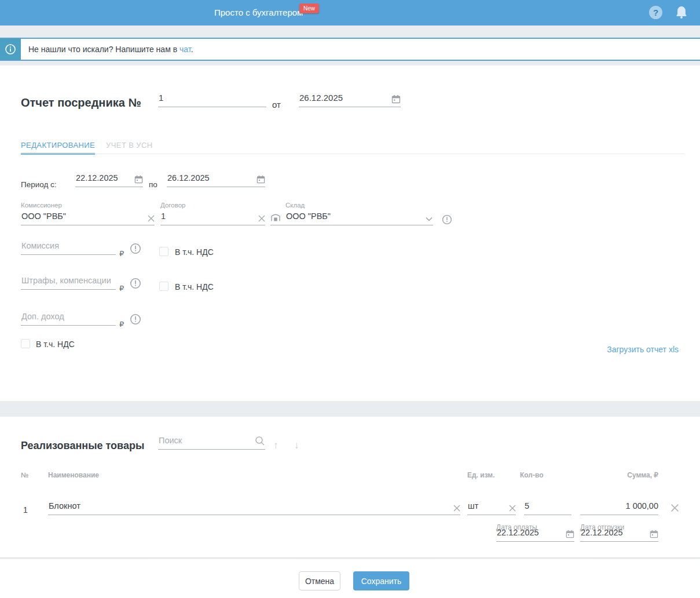  I want to click on move-up-icon: ↑, so click(276, 446).